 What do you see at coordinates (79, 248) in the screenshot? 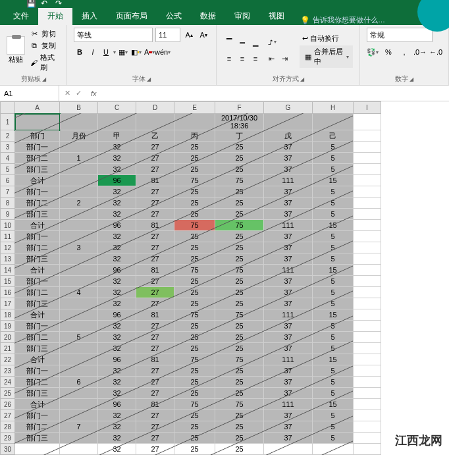
I see `cell: 3` at bounding box center [79, 248].